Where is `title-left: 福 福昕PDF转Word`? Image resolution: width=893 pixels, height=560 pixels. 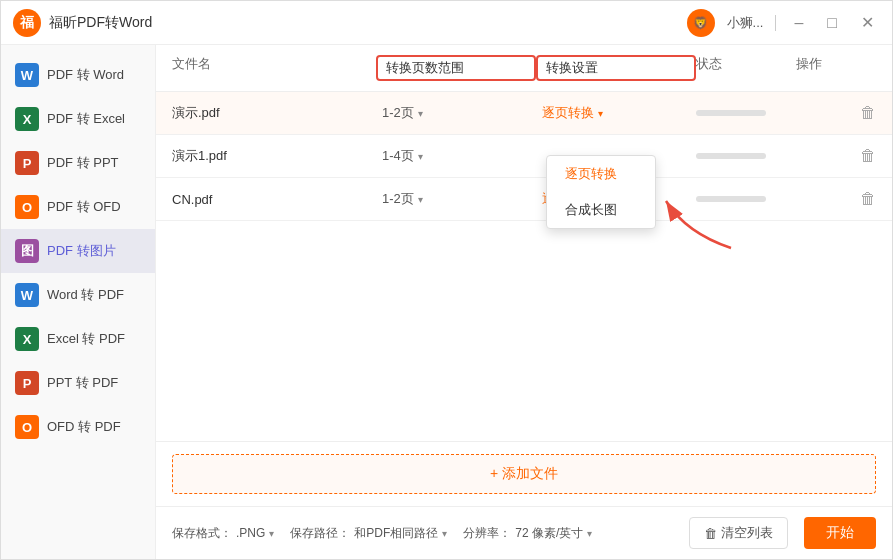
title-left: 福 福昕PDF转Word is located at coordinates (82, 23).